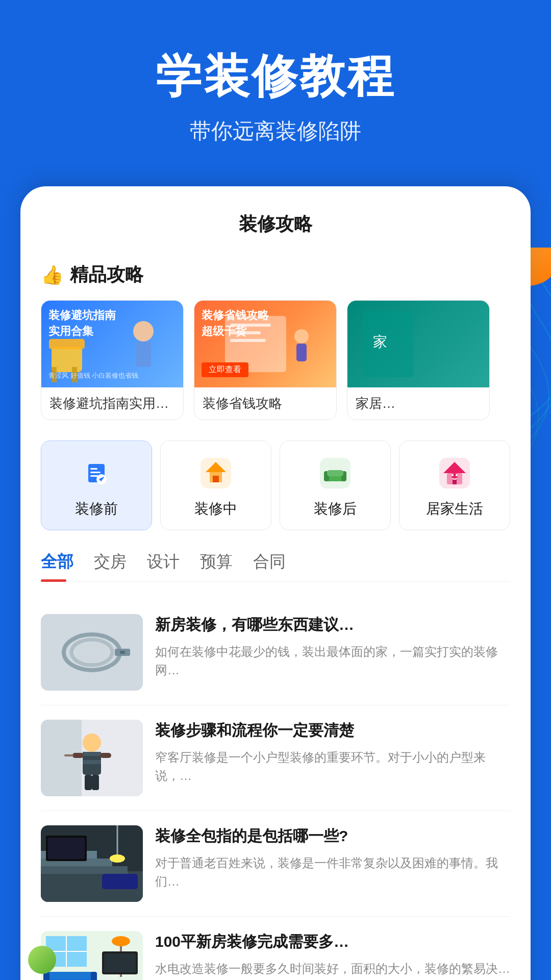 The height and width of the screenshot is (980, 551). I want to click on article-item-3: 装修全包指的是包括哪一些? 对于普通老百姓来说，装修是一件非常复杂以及困难的事情…, so click(276, 864).